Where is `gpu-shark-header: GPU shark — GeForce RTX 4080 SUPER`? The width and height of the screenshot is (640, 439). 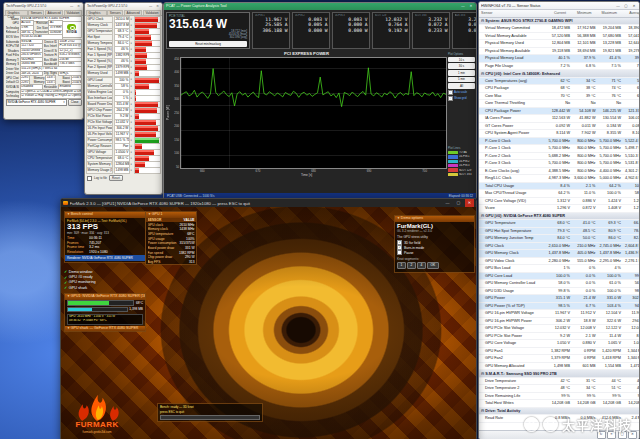 gpu-shark-header: GPU shark — GeForce RTX 4080 SUPER is located at coordinates (105, 329).